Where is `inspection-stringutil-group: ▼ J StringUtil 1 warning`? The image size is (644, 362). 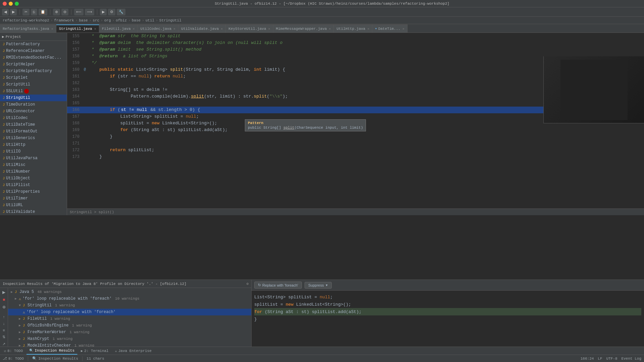
inspection-stringutil-group: ▼ J StringUtil 1 warning is located at coordinates (129, 305).